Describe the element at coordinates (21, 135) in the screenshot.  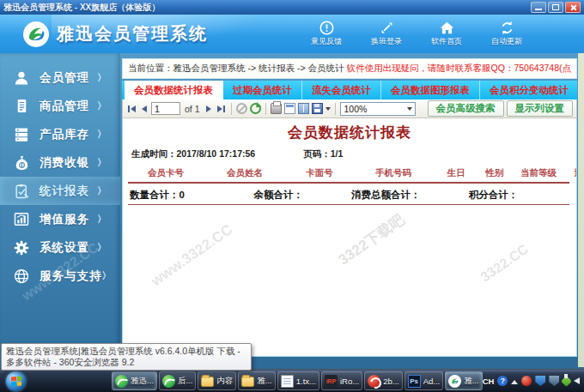
I see `inventory-icon` at that location.